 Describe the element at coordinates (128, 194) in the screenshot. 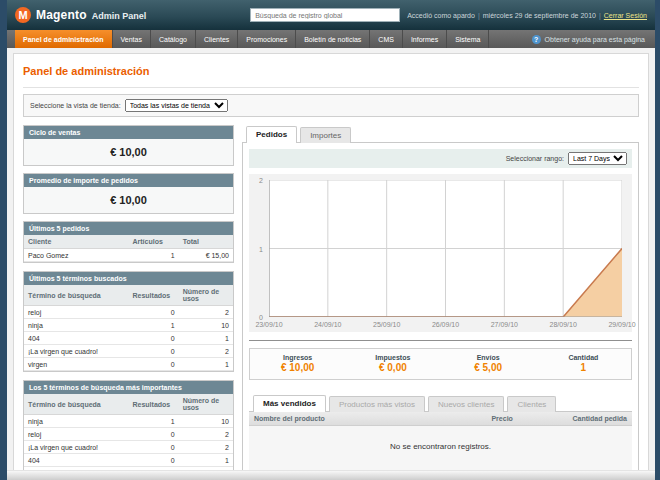

I see `average-order-box: Promedio de importe de pedidos € 10,00` at that location.